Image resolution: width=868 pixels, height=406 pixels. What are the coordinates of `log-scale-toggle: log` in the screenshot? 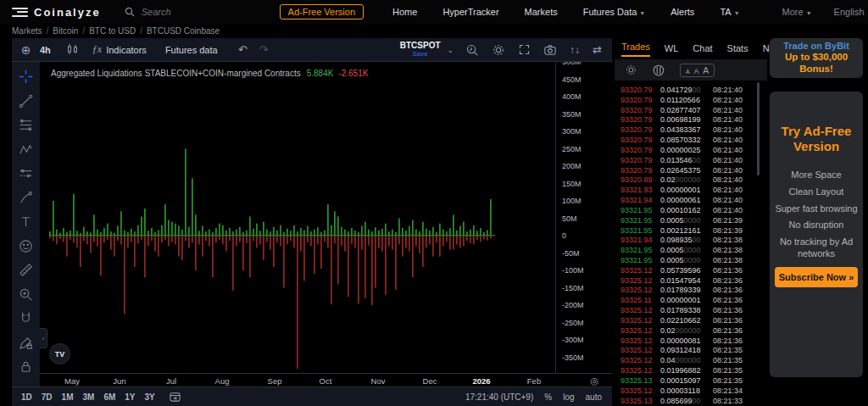 It's located at (568, 397).